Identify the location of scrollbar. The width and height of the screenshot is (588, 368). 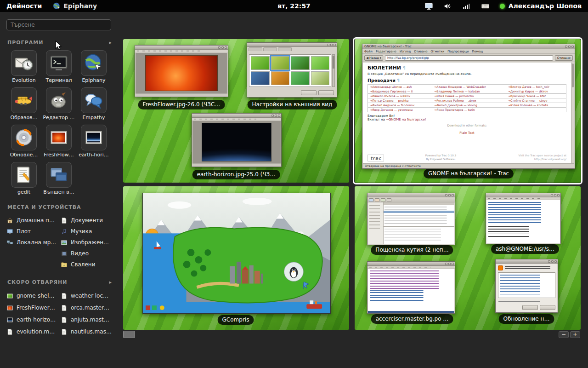
(572, 113).